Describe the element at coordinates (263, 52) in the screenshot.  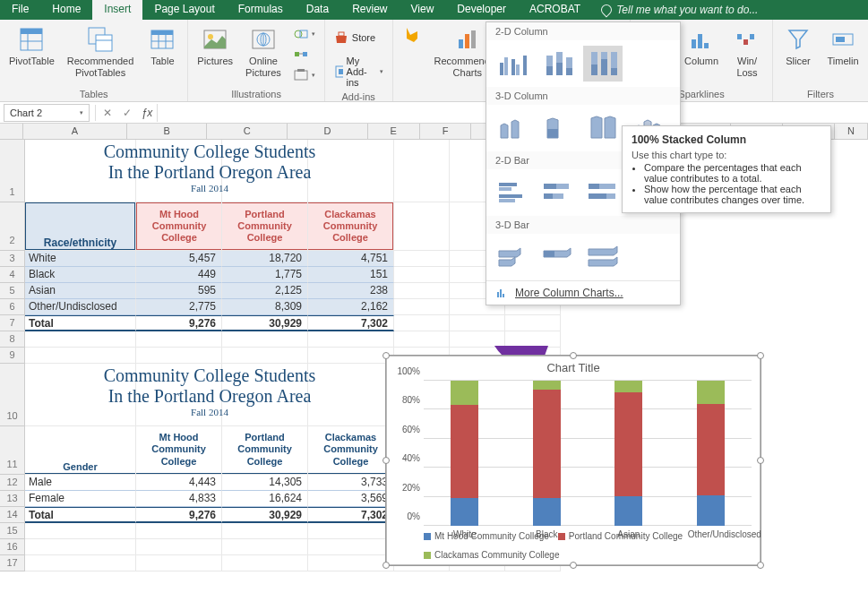
I see `online-pictures-button: Online Pictures` at that location.